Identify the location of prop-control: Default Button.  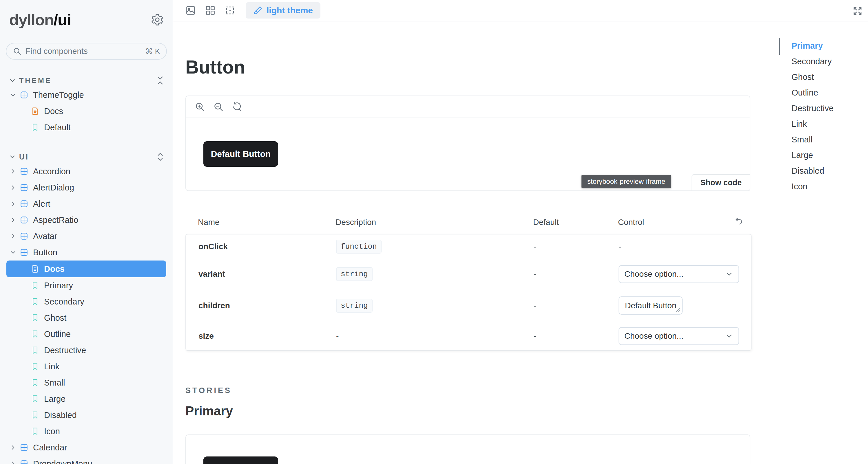
(679, 306).